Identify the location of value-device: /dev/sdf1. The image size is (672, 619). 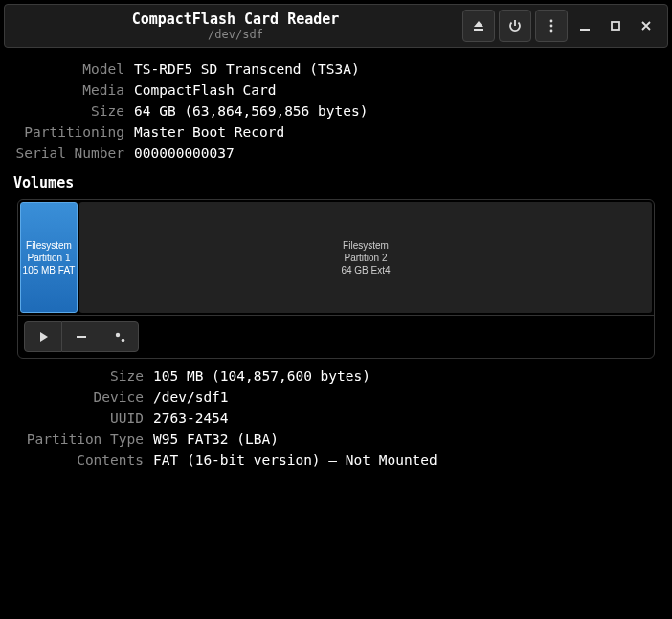
(191, 397).